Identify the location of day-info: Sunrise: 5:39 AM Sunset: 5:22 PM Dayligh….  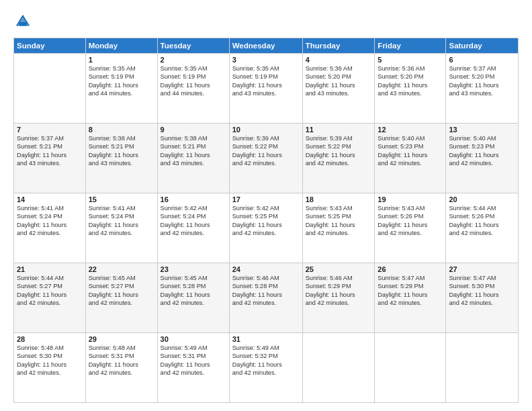
(266, 151).